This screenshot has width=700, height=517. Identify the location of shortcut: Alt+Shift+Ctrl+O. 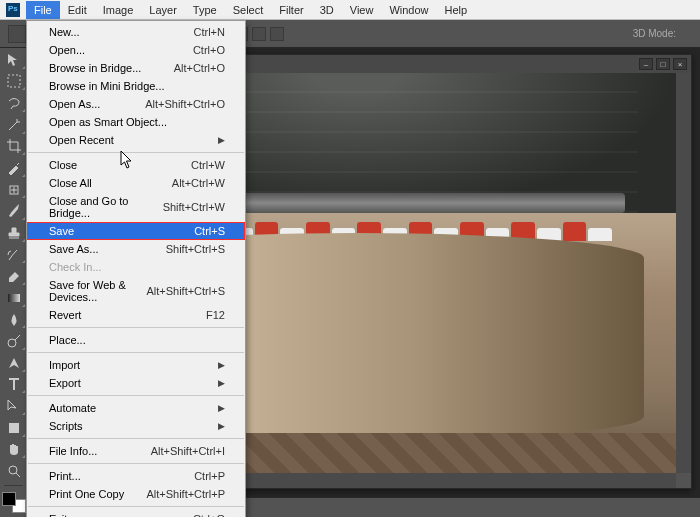
(185, 104).